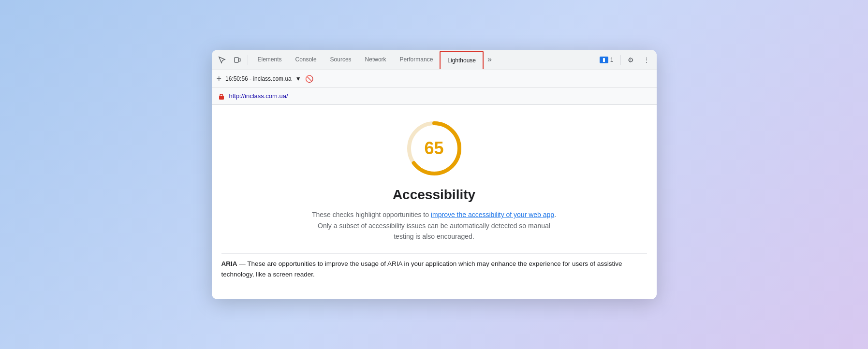 The height and width of the screenshot is (349, 868). I want to click on url-bar: http://inclass.com.ua/, so click(434, 96).